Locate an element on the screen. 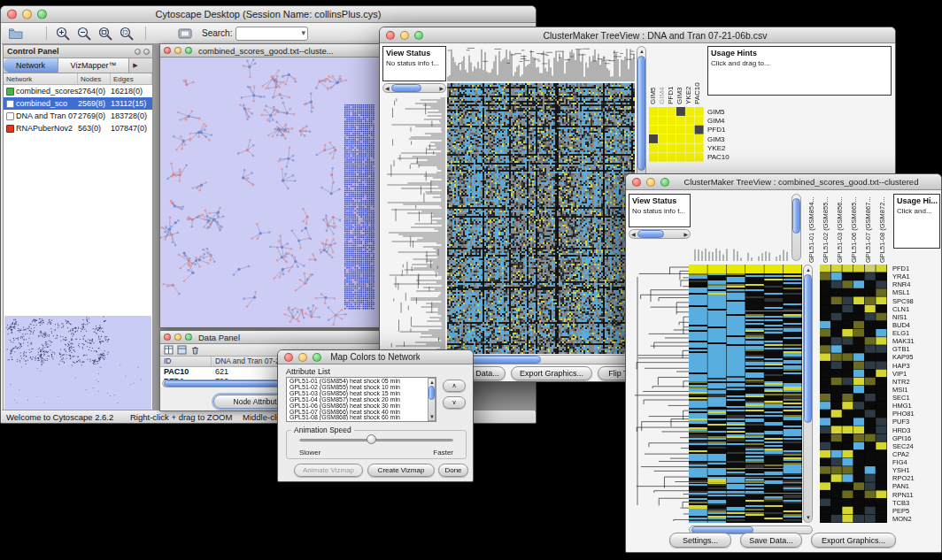  correlation-matrix-canvas is located at coordinates (676, 134).